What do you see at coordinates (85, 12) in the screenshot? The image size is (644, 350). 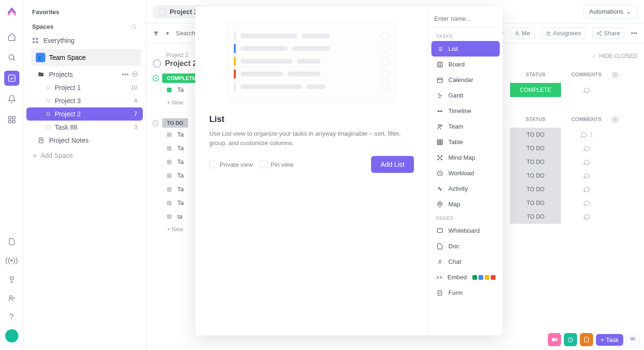 I see `favorites-header: Favorites` at bounding box center [85, 12].